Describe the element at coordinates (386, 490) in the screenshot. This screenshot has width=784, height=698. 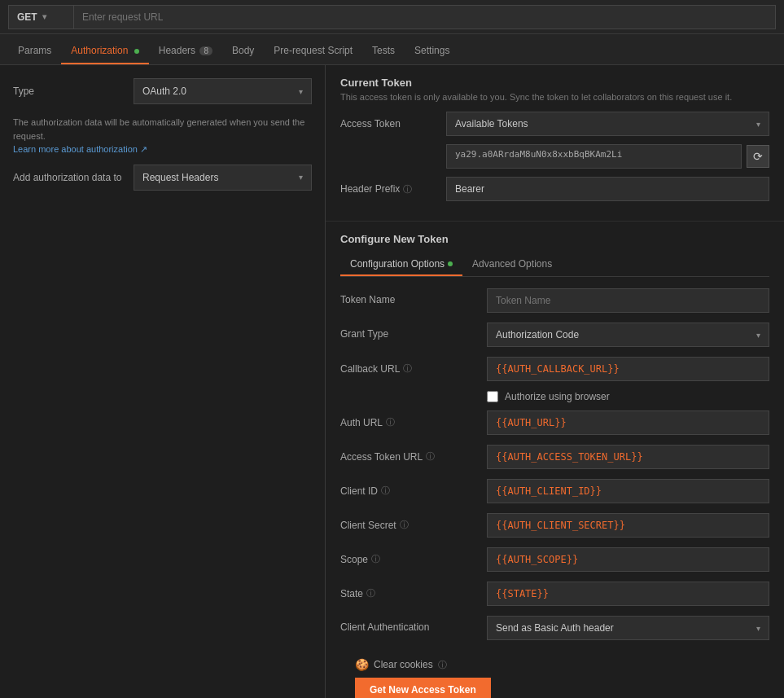
I see `client-id-info-icon: ⓘ` at that location.